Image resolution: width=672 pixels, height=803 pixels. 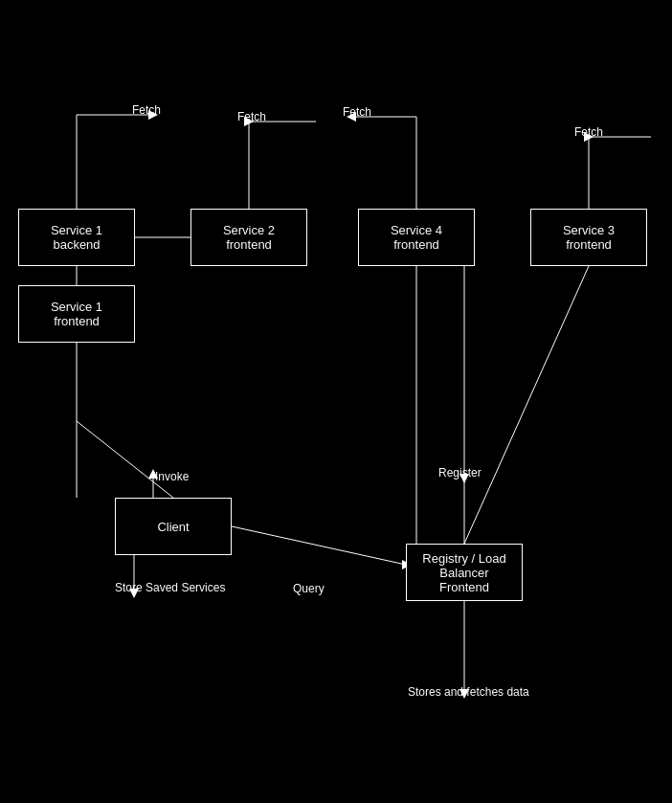 I want to click on fetch1-label: Fetch, so click(x=146, y=110).